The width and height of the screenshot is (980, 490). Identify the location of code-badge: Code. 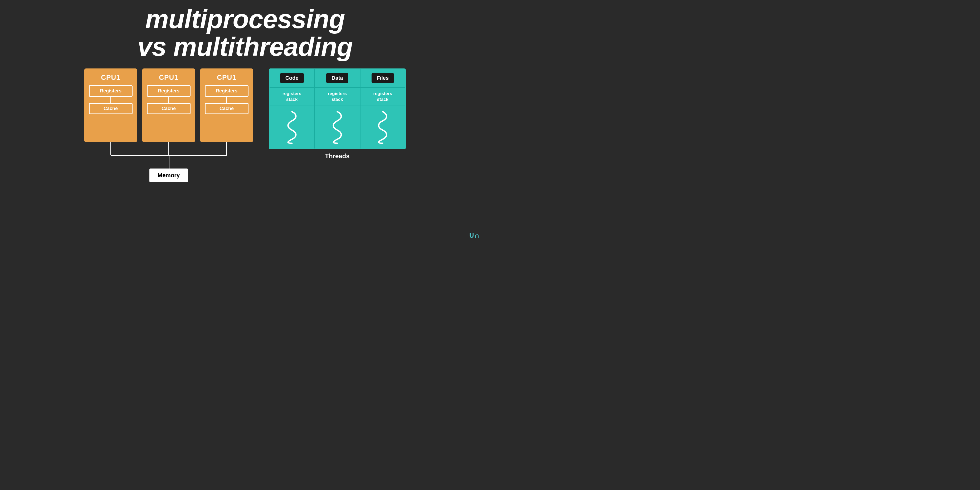
(292, 78).